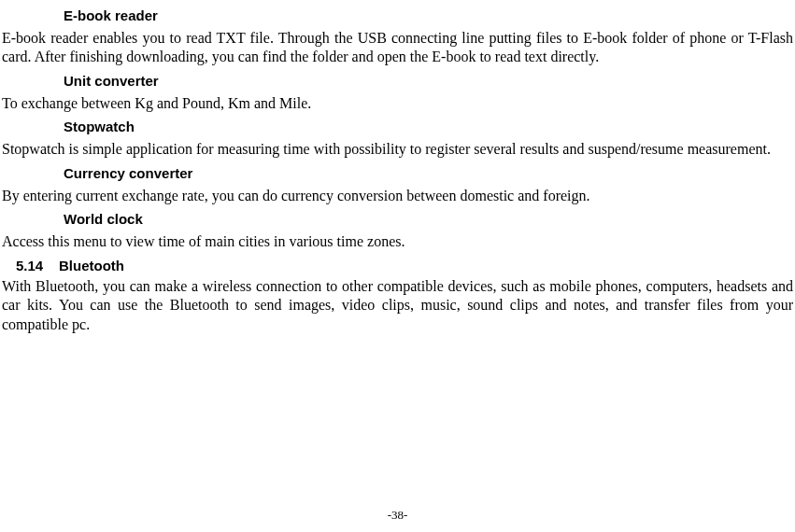 This screenshot has width=795, height=532. Describe the element at coordinates (398, 196) in the screenshot. I see `body-currency-converter: By entering current exchange rate, you c…` at that location.